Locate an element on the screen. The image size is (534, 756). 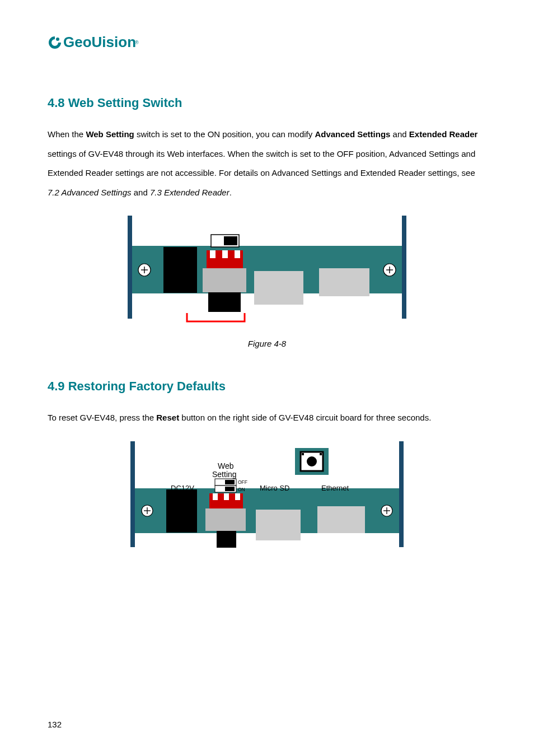
figure-4-8-label: Figure 4-8 is located at coordinates (267, 344).